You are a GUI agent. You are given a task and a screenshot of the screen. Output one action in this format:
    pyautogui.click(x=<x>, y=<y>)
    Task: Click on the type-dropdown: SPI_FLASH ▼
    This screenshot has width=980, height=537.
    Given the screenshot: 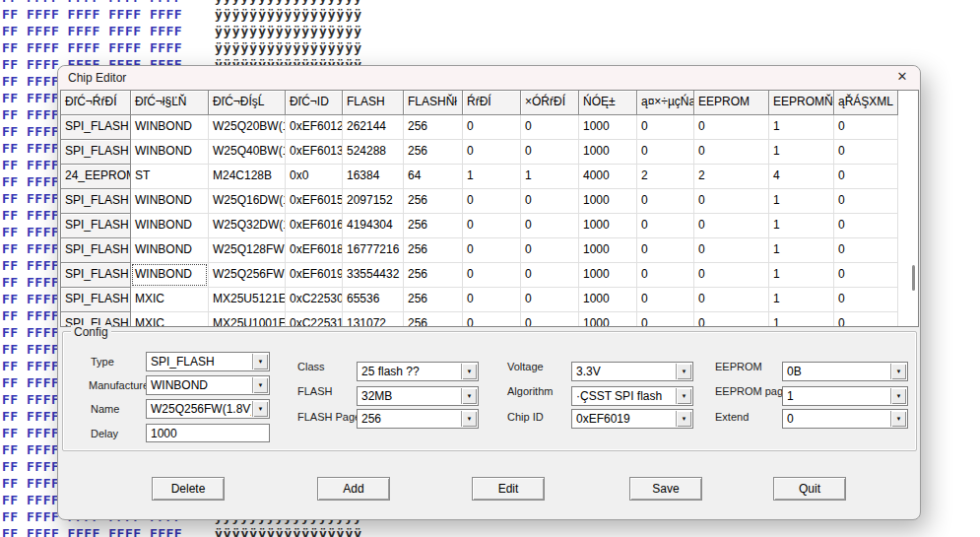 What is the action you would take?
    pyautogui.click(x=208, y=362)
    